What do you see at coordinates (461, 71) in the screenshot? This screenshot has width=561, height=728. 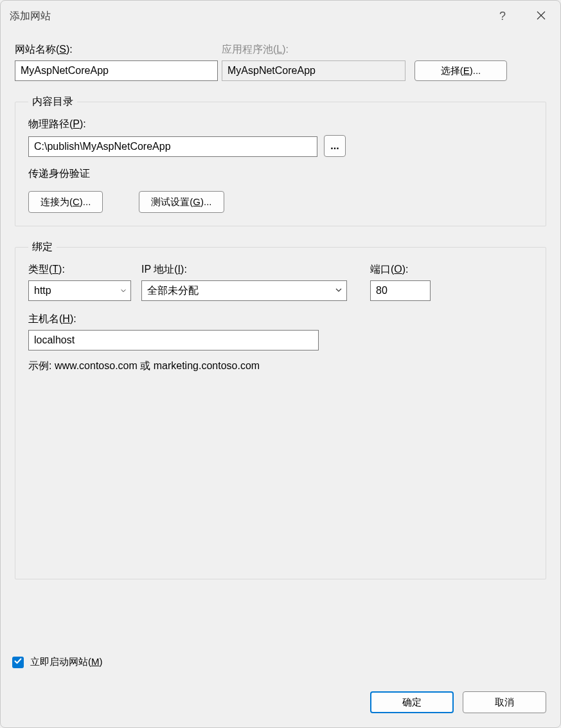 I see `select-app-pool-button: 选择(E)...` at bounding box center [461, 71].